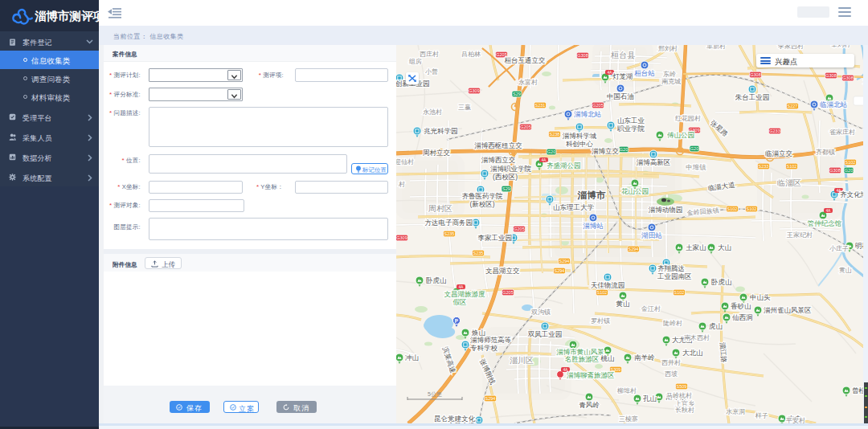 The height and width of the screenshot is (429, 868). Describe the element at coordinates (545, 334) in the screenshot. I see `svg-text: 双凤工业园` at that location.